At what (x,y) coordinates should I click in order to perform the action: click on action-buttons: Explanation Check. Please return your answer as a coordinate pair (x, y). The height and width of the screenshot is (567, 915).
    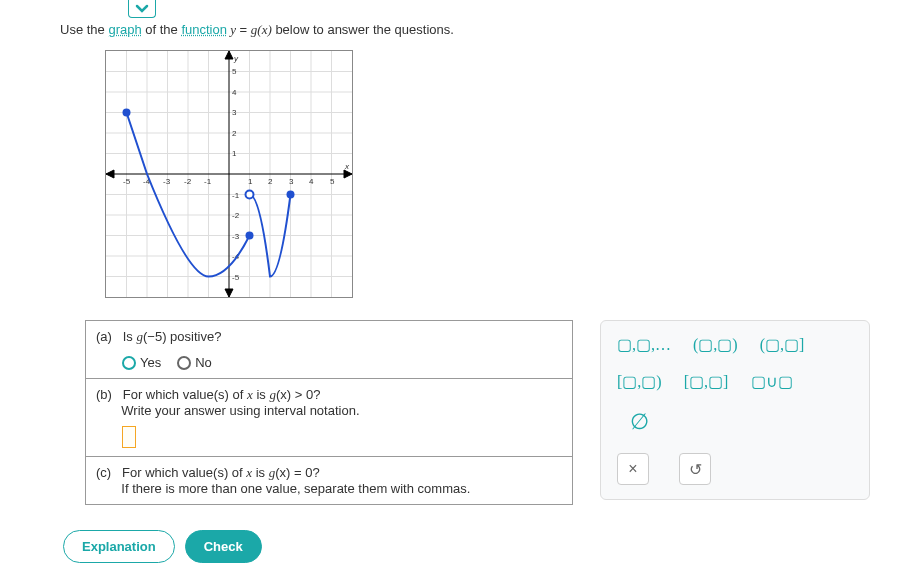
    Looking at the image, I should click on (162, 546).